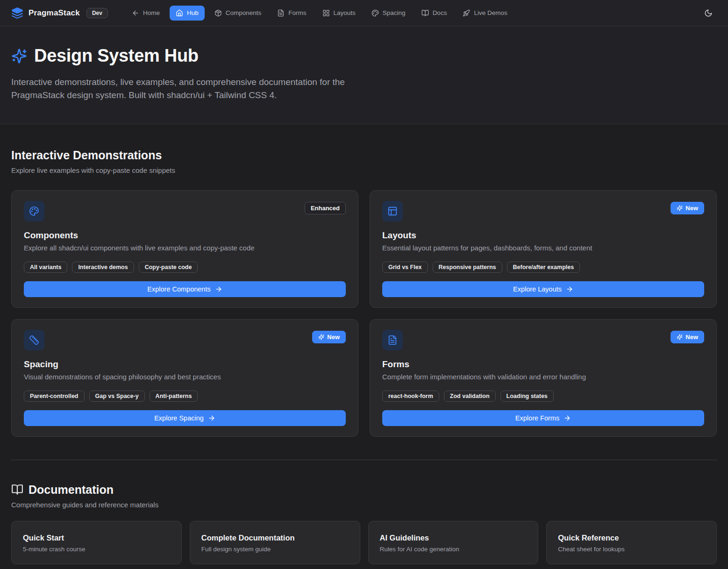  What do you see at coordinates (544, 267) in the screenshot?
I see `tag: Before/after examples` at bounding box center [544, 267].